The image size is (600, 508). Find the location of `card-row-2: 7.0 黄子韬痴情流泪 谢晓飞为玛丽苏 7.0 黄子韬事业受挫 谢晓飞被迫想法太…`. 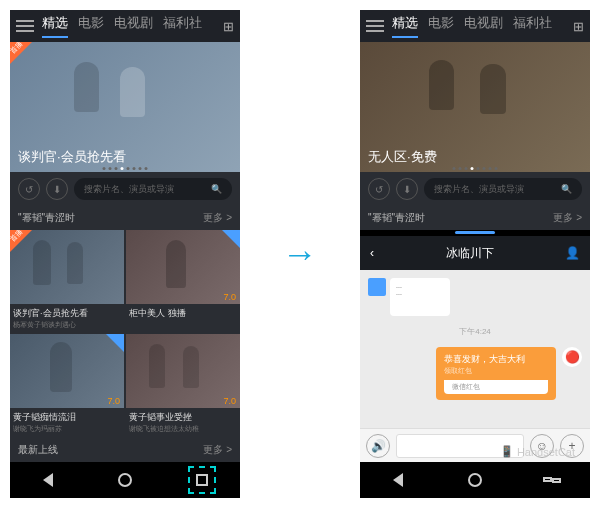

card-row-2: 7.0 黄子韬痴情流泪 谢晓飞为玛丽苏 7.0 黄子韬事业受挫 谢晓飞被迫想法太… is located at coordinates (125, 386).